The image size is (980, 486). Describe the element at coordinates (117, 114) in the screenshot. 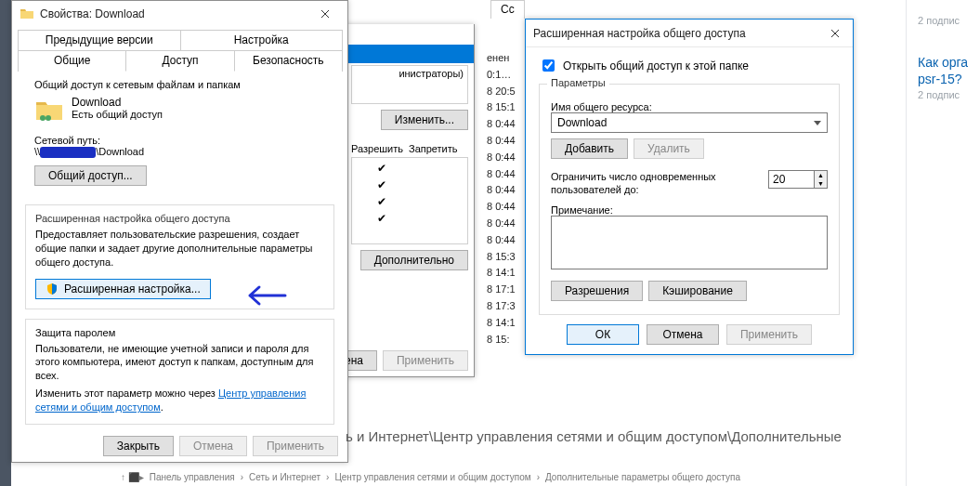

I see `shared-status: Есть общий доступ` at that location.